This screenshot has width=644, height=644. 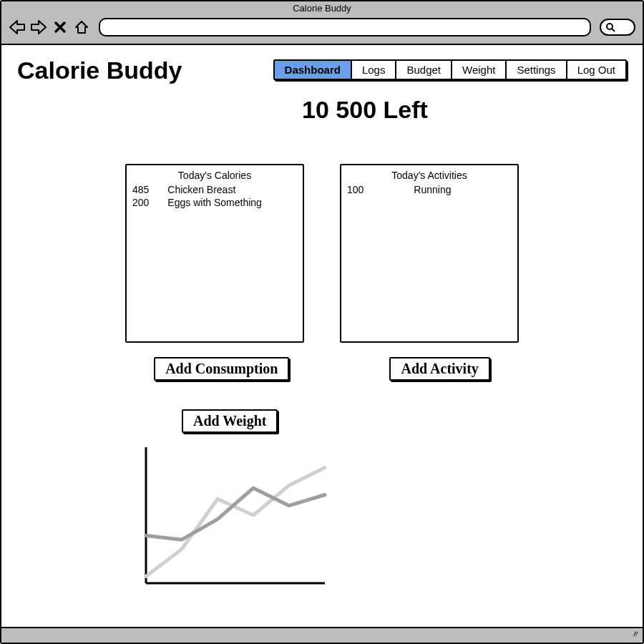 I want to click on url-input, so click(x=345, y=27).